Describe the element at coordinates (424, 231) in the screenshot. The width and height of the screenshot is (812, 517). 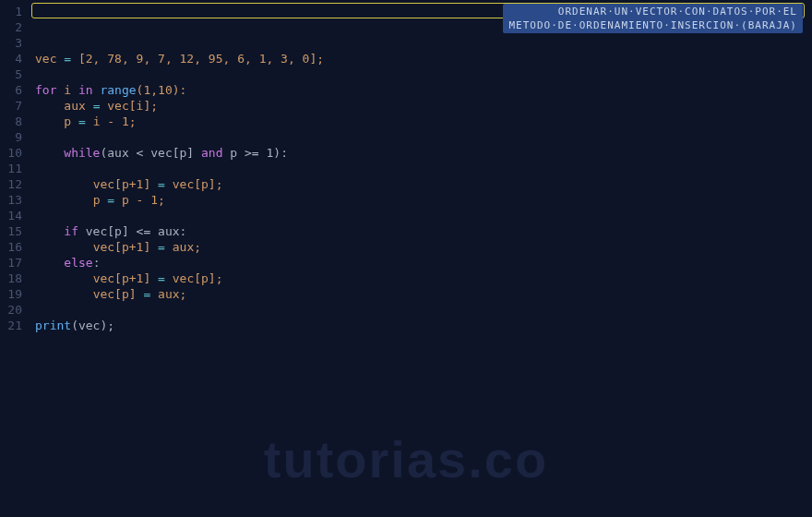
I see `code-line: if vec[p] <= aux:` at that location.